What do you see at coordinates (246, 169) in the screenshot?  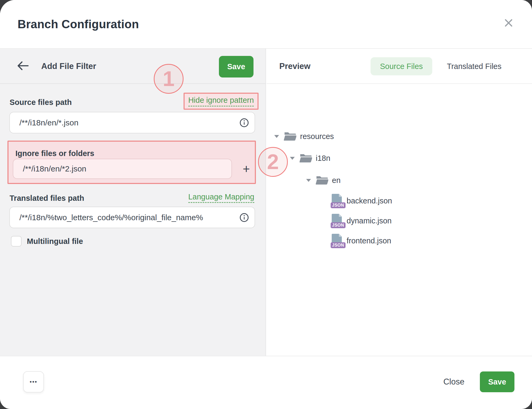 I see `add-ignore-pattern-button: +` at bounding box center [246, 169].